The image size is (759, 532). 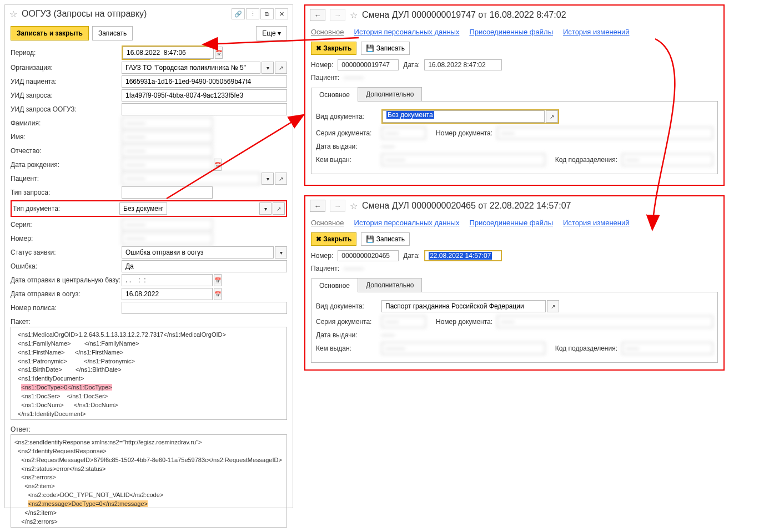 What do you see at coordinates (167, 151) in the screenshot?
I see `patronymic-input` at bounding box center [167, 151].